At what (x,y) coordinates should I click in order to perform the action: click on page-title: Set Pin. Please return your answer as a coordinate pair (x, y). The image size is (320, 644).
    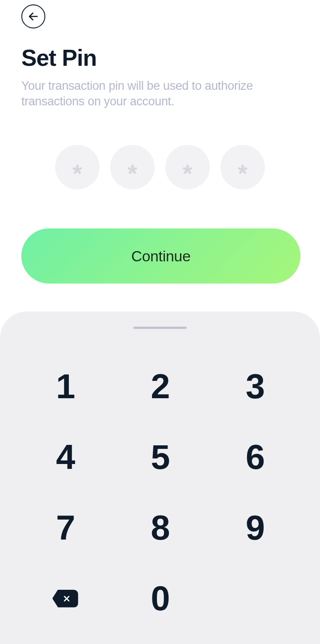
    Looking at the image, I should click on (160, 58).